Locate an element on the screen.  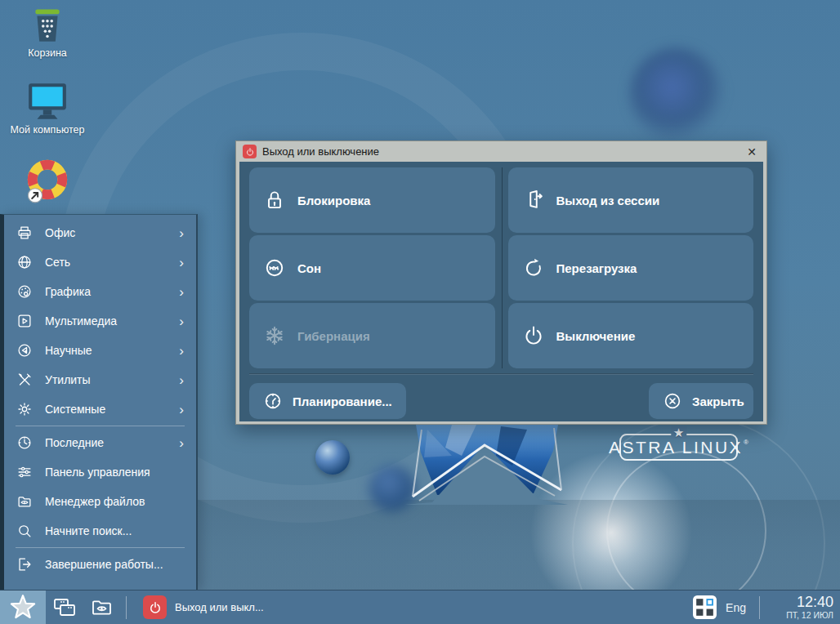
action-label: Выключение is located at coordinates (596, 337).